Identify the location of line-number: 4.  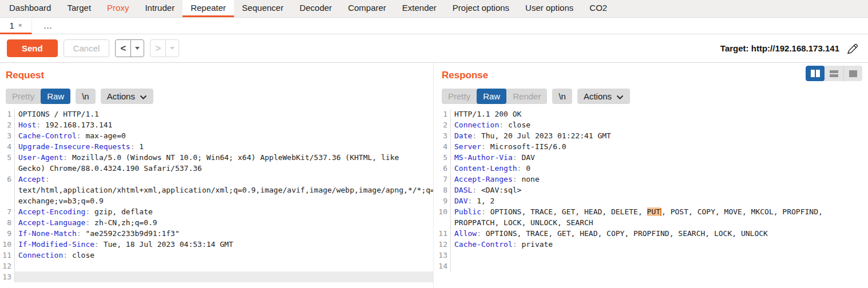
(7, 146).